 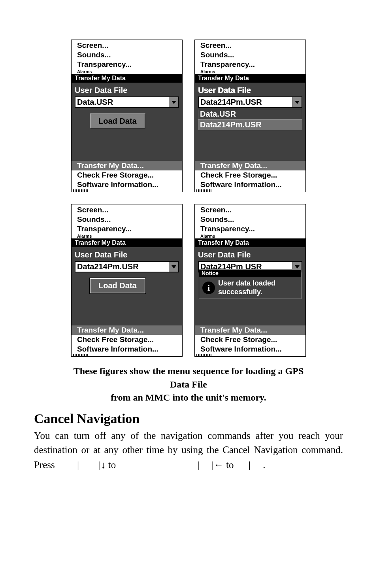 What do you see at coordinates (188, 450) in the screenshot?
I see `body-paragraph: You can turn off any of the navigation c…` at bounding box center [188, 450].